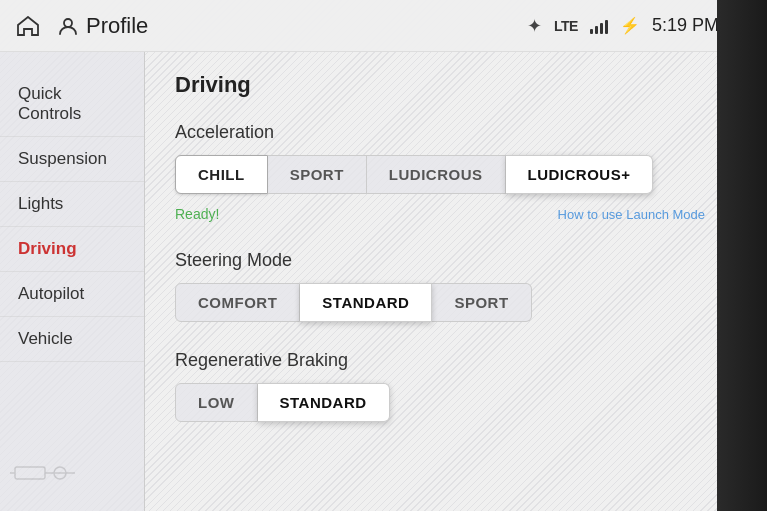 The width and height of the screenshot is (767, 511). Describe the element at coordinates (72, 294) in the screenshot. I see `sidebar-item-autopilot: Autopilot` at that location.